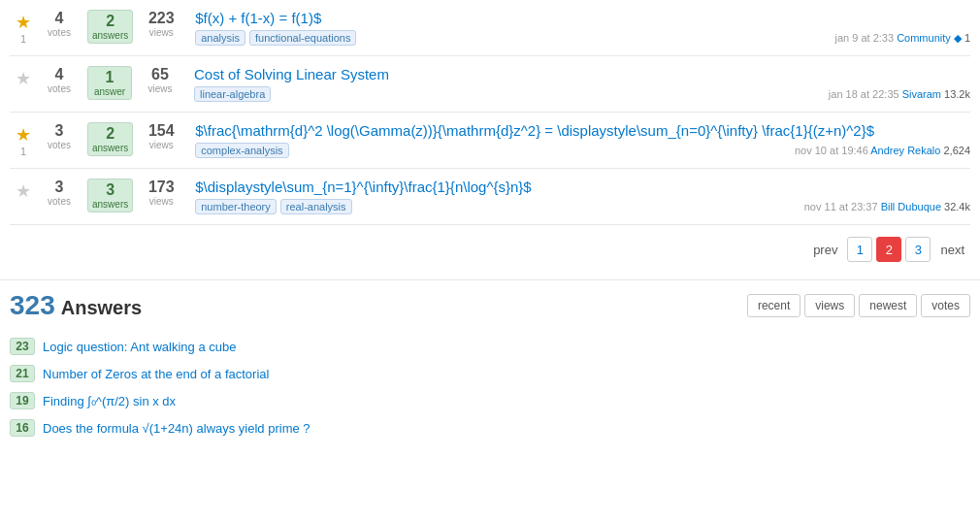 The image size is (980, 522). What do you see at coordinates (922, 94) in the screenshot?
I see `user-link: Sivaram` at bounding box center [922, 94].